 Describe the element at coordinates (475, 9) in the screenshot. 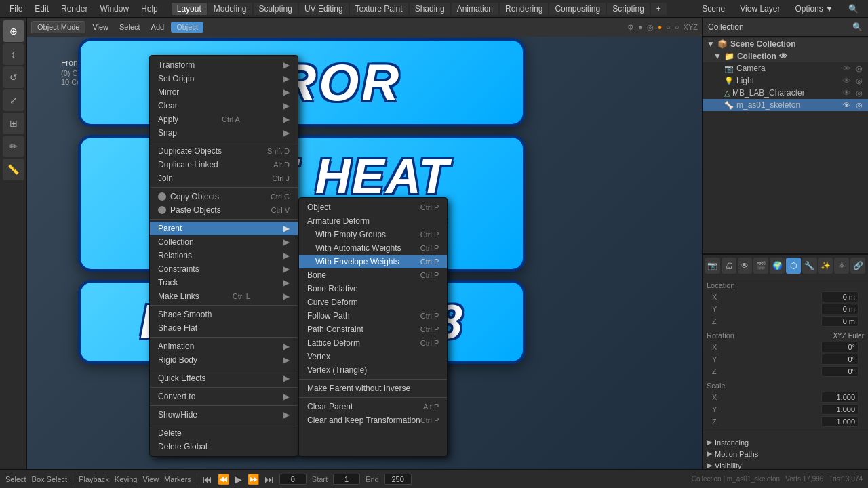

I see `tab-animation: Animation` at that location.